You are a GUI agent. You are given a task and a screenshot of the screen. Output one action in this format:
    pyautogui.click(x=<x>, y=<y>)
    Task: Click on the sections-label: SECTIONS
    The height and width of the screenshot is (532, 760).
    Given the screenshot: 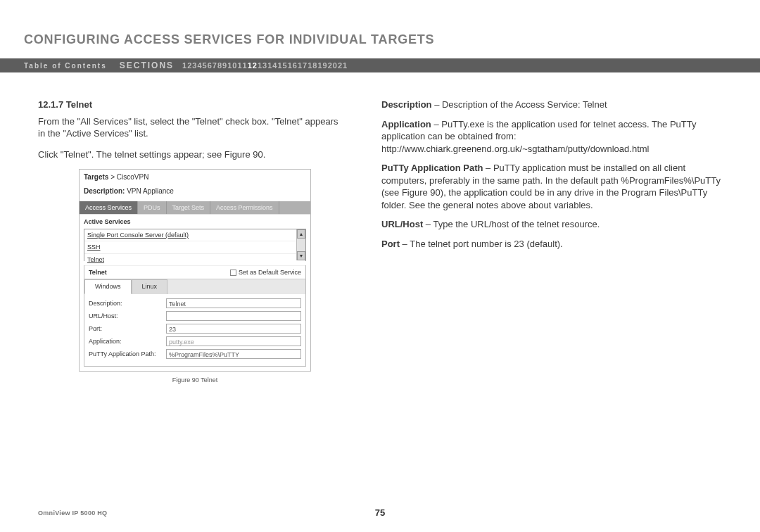 What is the action you would take?
    pyautogui.click(x=146, y=65)
    